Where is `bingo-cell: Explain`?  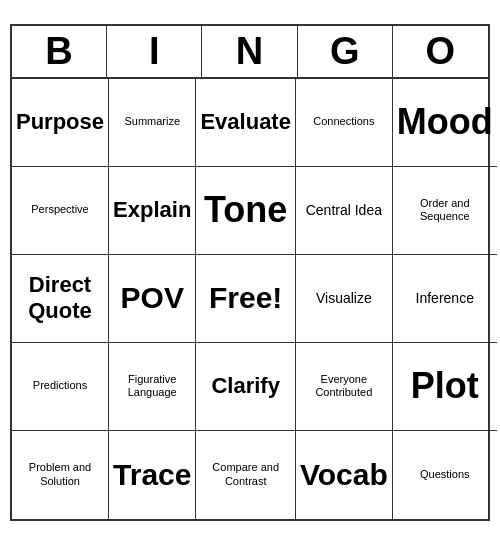 bingo-cell: Explain is located at coordinates (152, 211).